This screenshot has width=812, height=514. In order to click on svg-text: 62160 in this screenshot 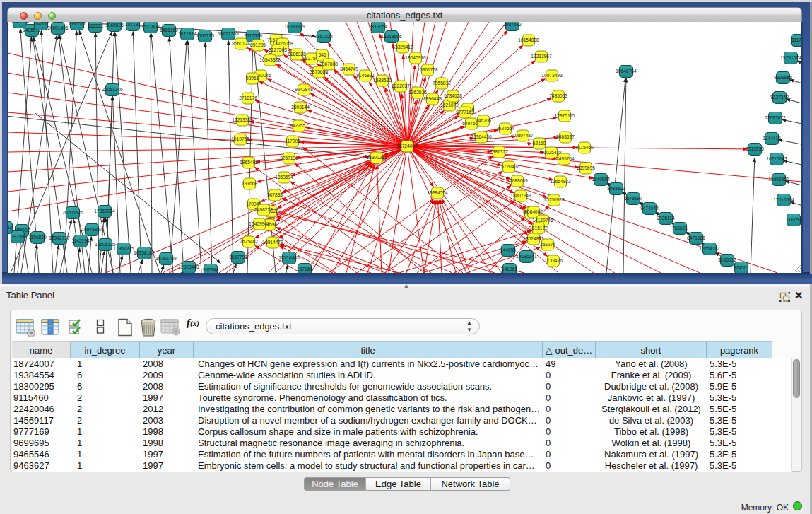, I will do `click(540, 143)`.